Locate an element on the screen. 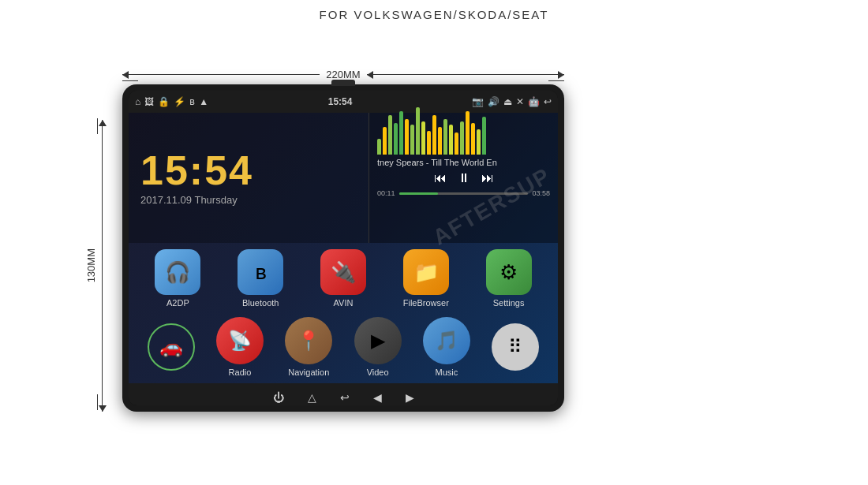 Image resolution: width=868 pixels, height=485 pixels. app-icon-music: 🎵Music is located at coordinates (447, 347).